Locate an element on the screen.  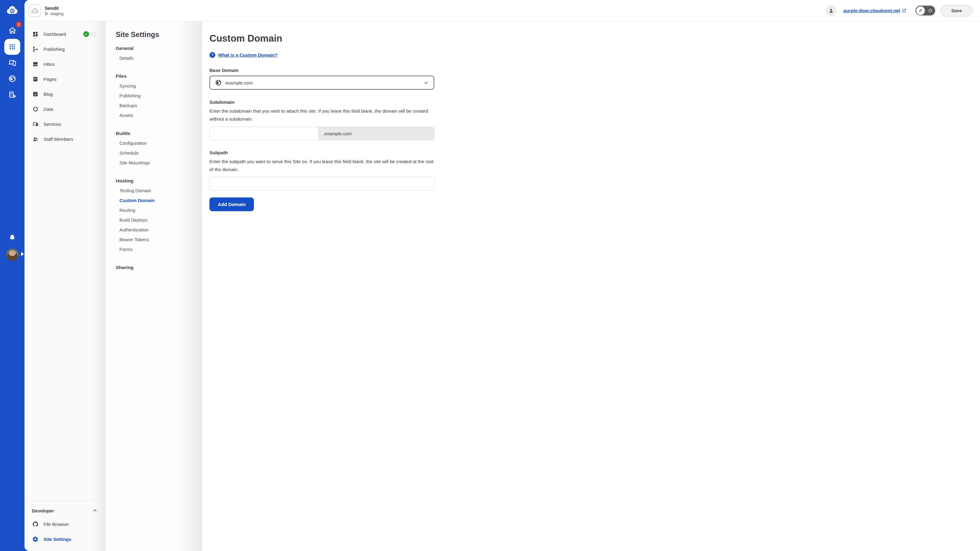
subdomain-input-group: .example.com is located at coordinates (322, 133).